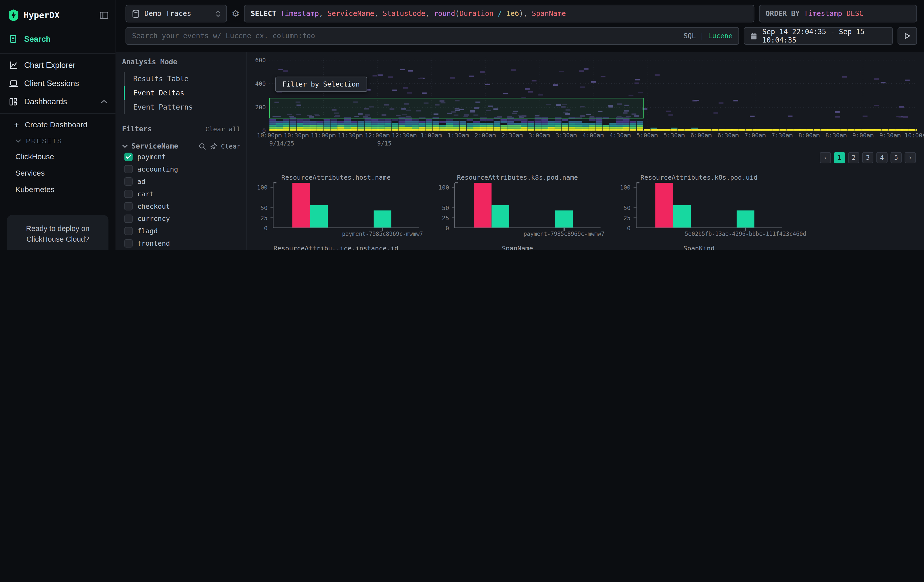 The image size is (924, 582). I want to click on query-token, so click(504, 13).